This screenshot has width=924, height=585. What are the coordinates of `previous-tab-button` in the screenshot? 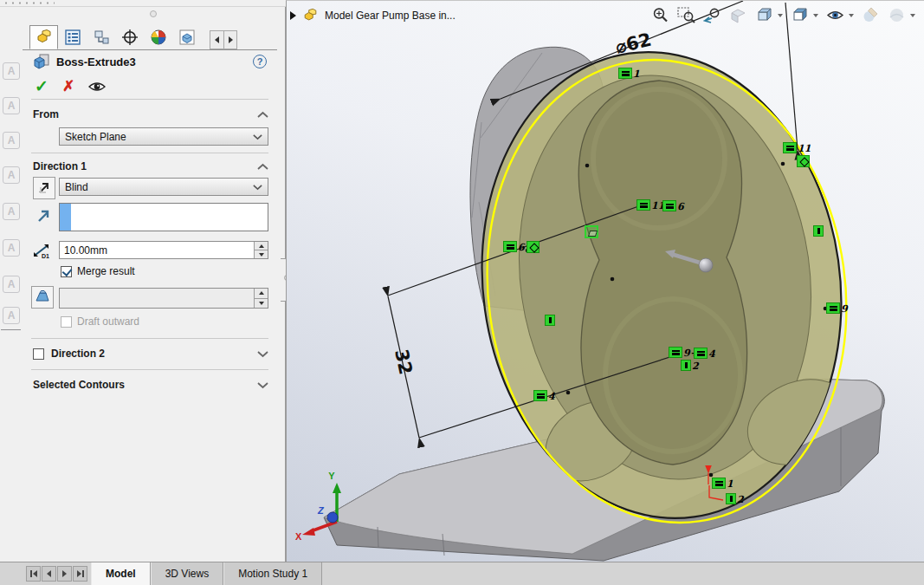 It's located at (48, 574).